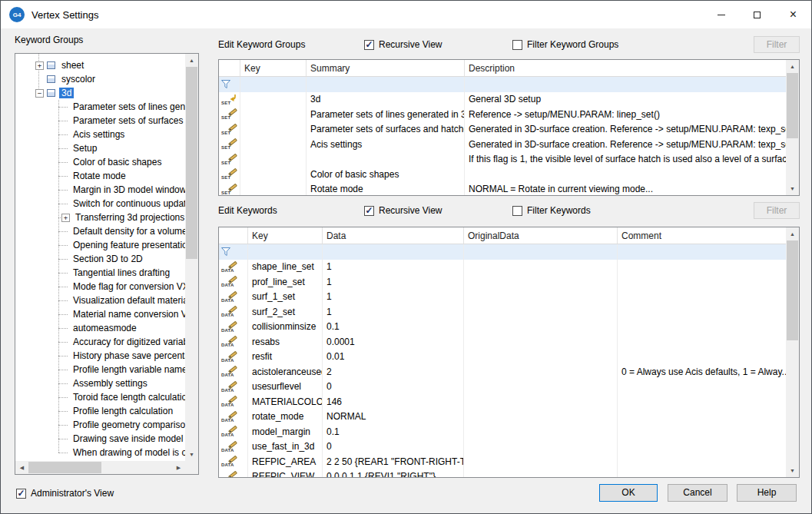 The image size is (812, 514). Describe the element at coordinates (502, 372) in the screenshot. I see `table-row: DATAacistoleranceused20 = Always use Aci…` at that location.